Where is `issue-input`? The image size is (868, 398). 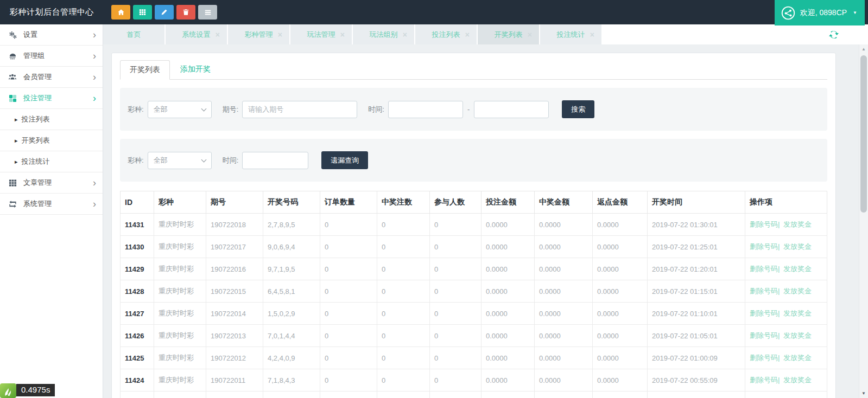 issue-input is located at coordinates (300, 110).